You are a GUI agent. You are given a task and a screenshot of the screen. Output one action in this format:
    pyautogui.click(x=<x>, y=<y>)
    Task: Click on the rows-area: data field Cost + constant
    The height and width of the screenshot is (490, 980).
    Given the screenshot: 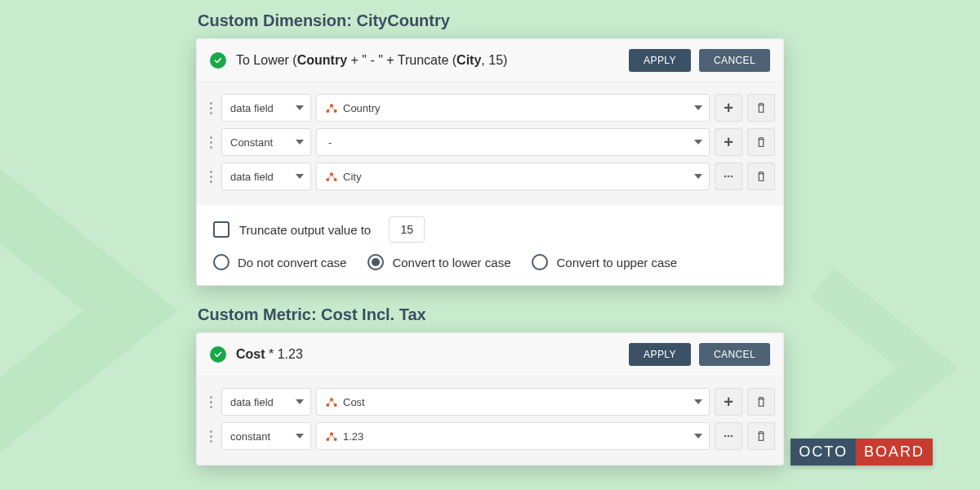 What is the action you would take?
    pyautogui.click(x=490, y=421)
    